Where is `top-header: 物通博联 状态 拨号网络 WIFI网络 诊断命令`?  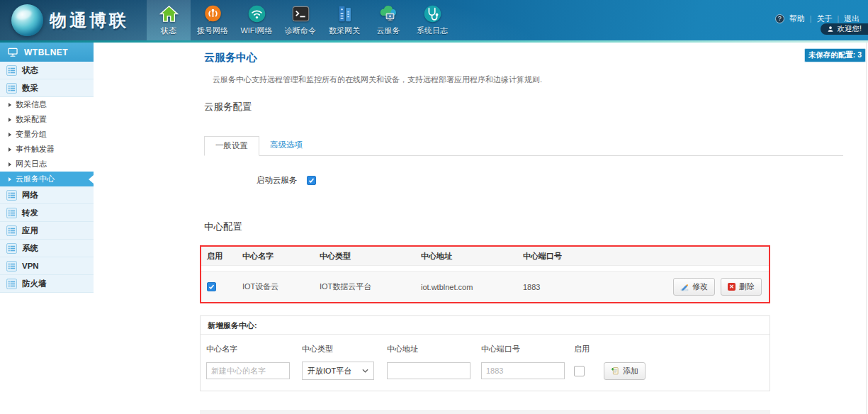 top-header: 物通博联 状态 拨号网络 WIFI网络 诊断命令 is located at coordinates (434, 20).